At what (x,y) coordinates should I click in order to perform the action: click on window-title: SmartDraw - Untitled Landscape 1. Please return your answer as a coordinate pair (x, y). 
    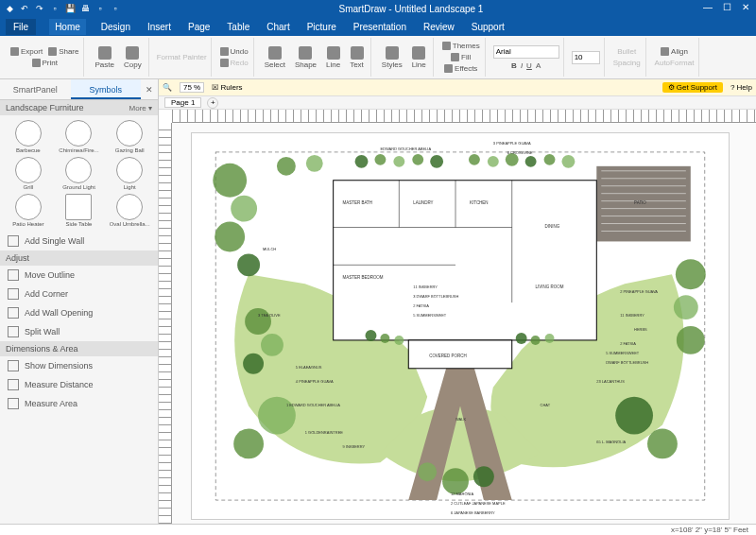
    Looking at the image, I should click on (411, 9).